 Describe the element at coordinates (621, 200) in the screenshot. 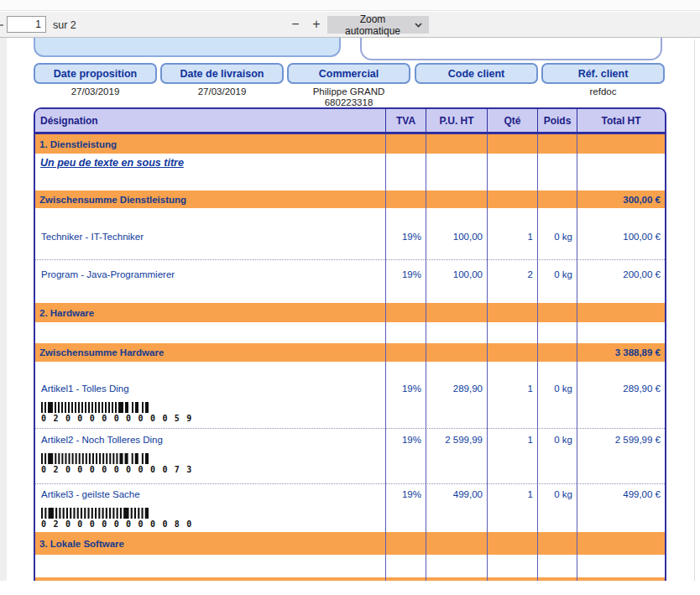

I see `subtotal-amount: 300,00 €` at that location.